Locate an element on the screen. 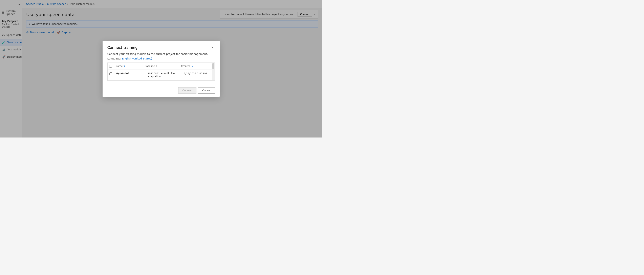 The width and height of the screenshot is (644, 275). row-name-cell: My Model is located at coordinates (130, 73).